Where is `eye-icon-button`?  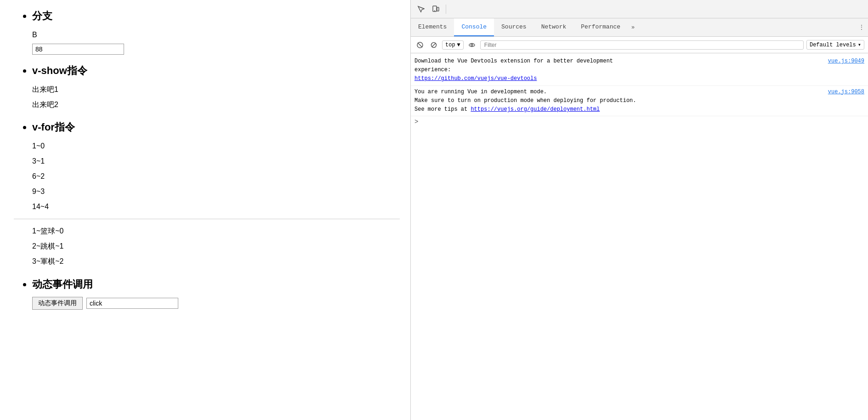
eye-icon-button is located at coordinates (472, 45).